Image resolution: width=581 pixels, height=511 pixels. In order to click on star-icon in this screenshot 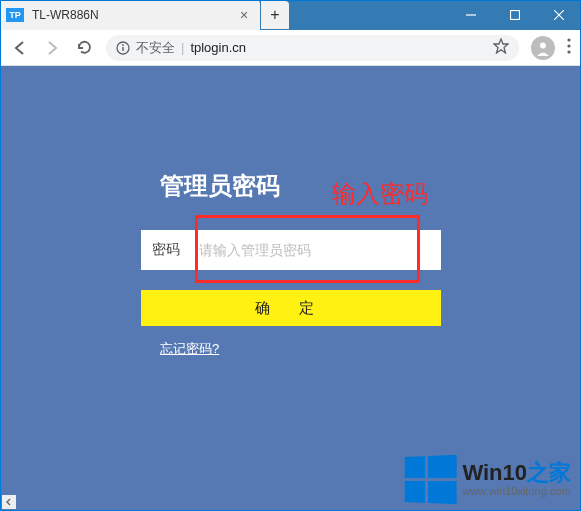, I will do `click(501, 46)`.